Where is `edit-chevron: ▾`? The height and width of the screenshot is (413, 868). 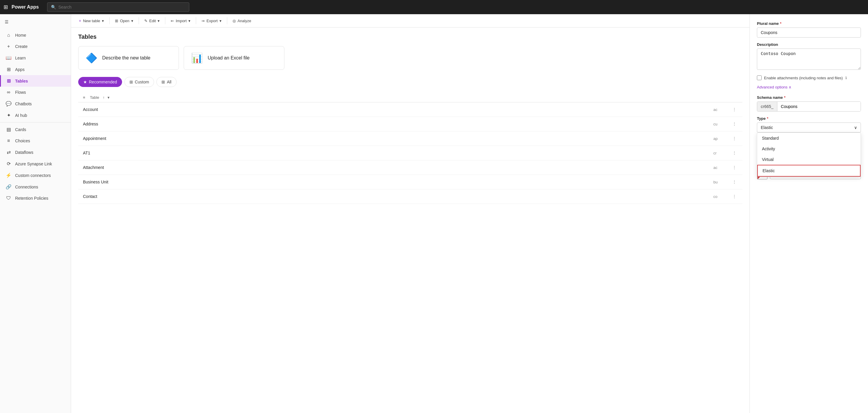 edit-chevron: ▾ is located at coordinates (159, 21).